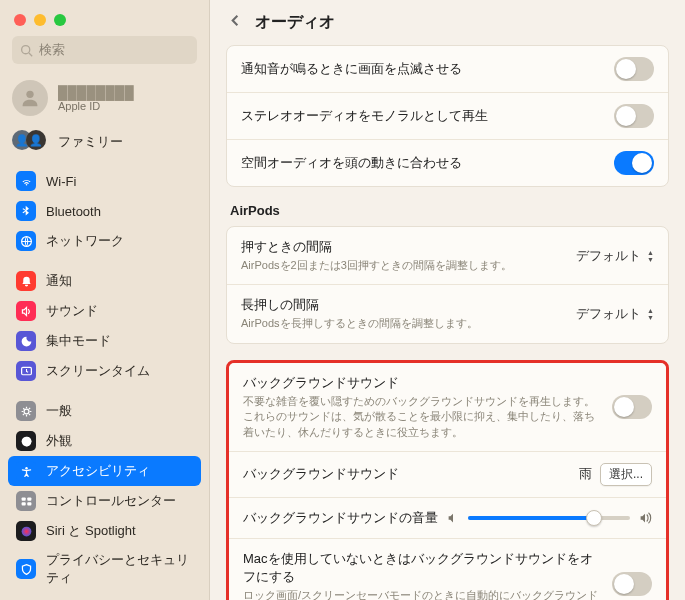  What do you see at coordinates (453, 518) in the screenshot?
I see `volume-low-icon` at bounding box center [453, 518].